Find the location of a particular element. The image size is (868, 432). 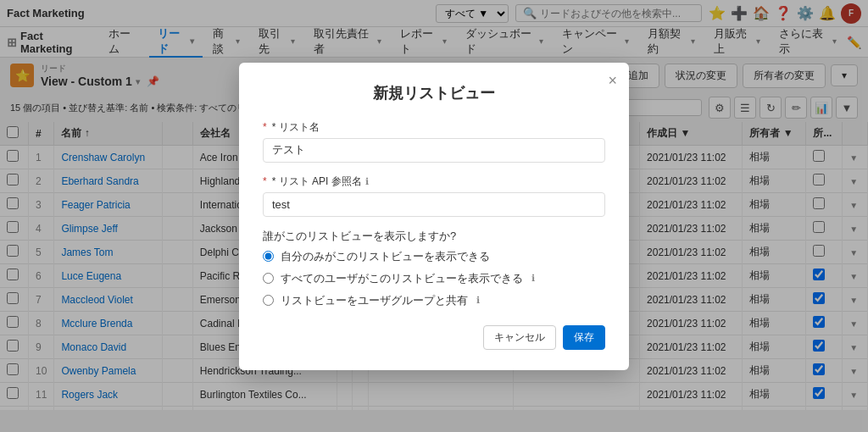

radio-all-users-input is located at coordinates (268, 278).